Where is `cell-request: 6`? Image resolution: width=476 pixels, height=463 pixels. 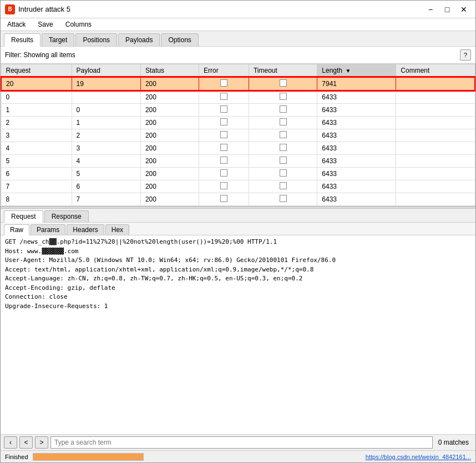 cell-request: 6 is located at coordinates (37, 174).